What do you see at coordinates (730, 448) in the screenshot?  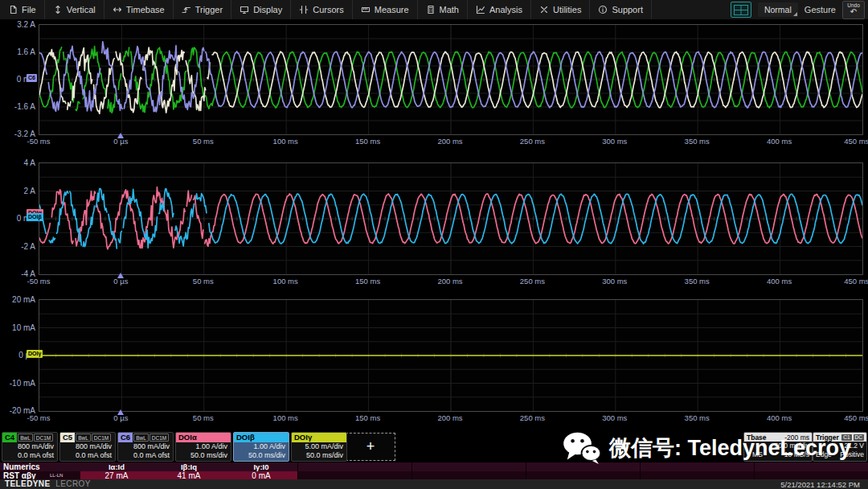 I see `watermark-text: 微信号: TeledyneLecroy` at bounding box center [730, 448].